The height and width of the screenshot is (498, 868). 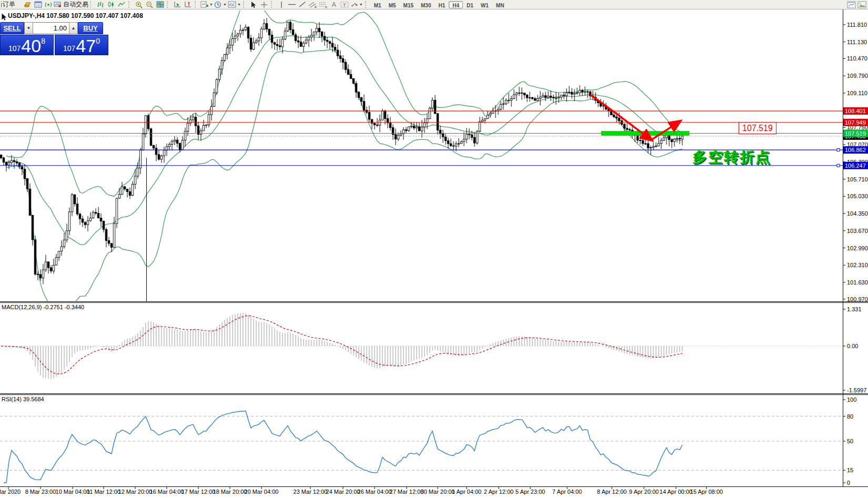 I want to click on autotrading-button: 自动交易, so click(x=71, y=4).